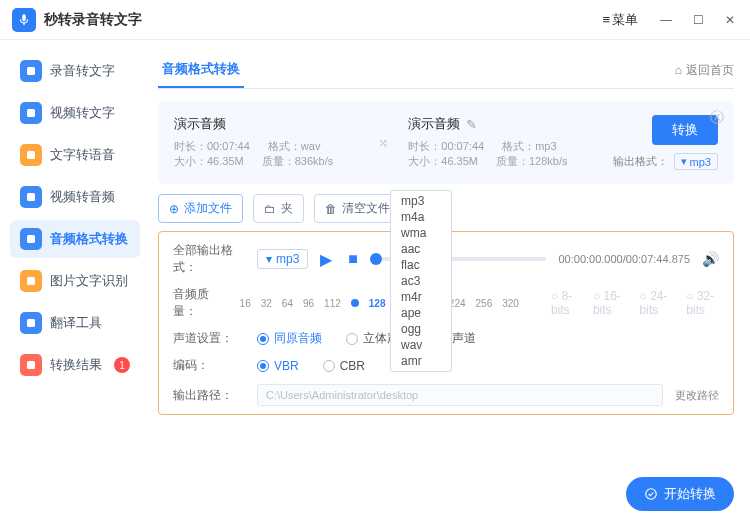  What do you see at coordinates (704, 70) in the screenshot?
I see `return-home-link: ⌂ 返回首页` at bounding box center [704, 70].